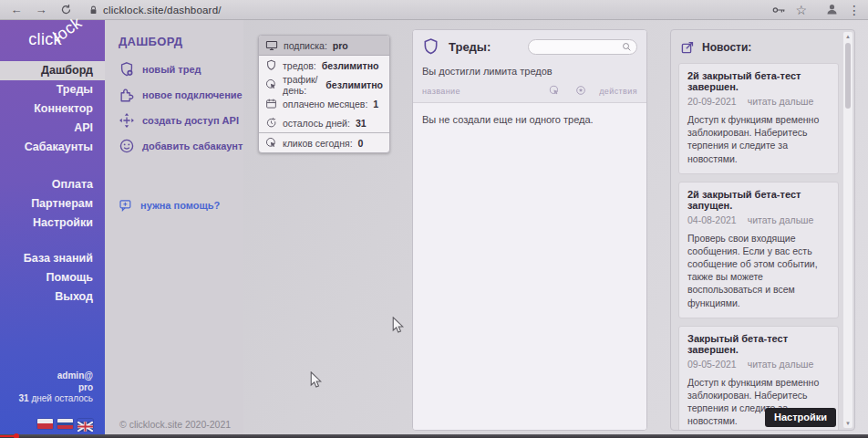 The width and height of the screenshot is (868, 438). Describe the element at coordinates (434, 436) in the screenshot. I see `video-progress-bar` at that location.